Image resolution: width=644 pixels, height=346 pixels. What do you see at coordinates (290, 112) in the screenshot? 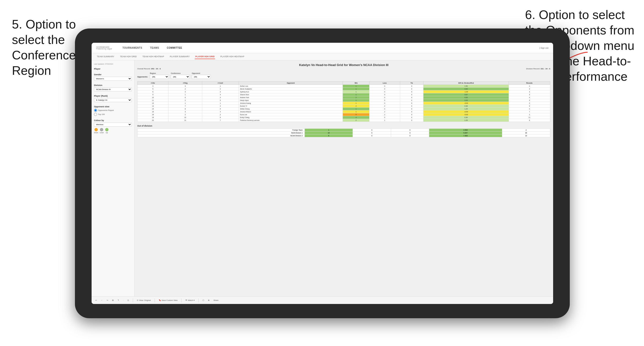
I see `cell-opponent: Jessica Mason` at bounding box center [290, 112].